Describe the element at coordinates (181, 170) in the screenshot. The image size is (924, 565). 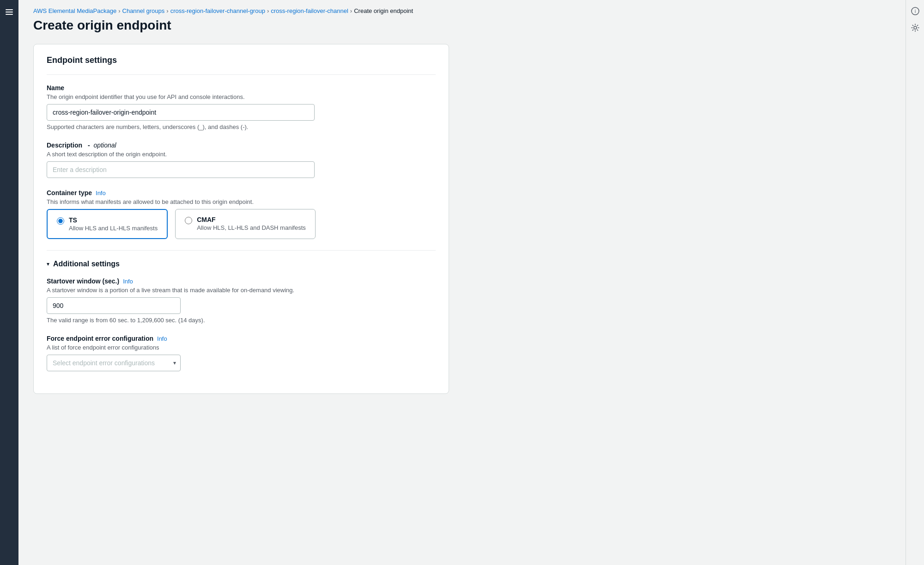
I see `description-input` at that location.